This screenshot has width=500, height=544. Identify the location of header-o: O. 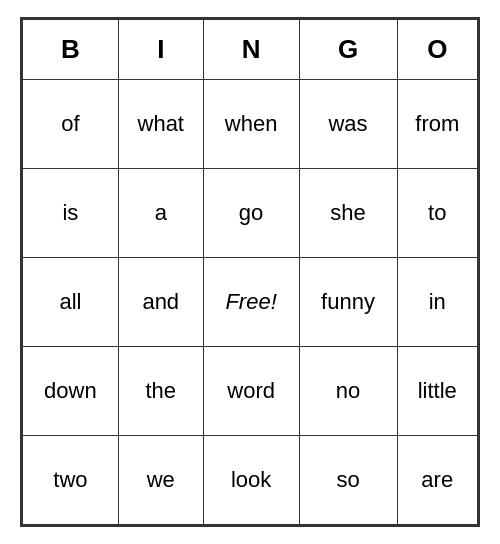
(437, 50).